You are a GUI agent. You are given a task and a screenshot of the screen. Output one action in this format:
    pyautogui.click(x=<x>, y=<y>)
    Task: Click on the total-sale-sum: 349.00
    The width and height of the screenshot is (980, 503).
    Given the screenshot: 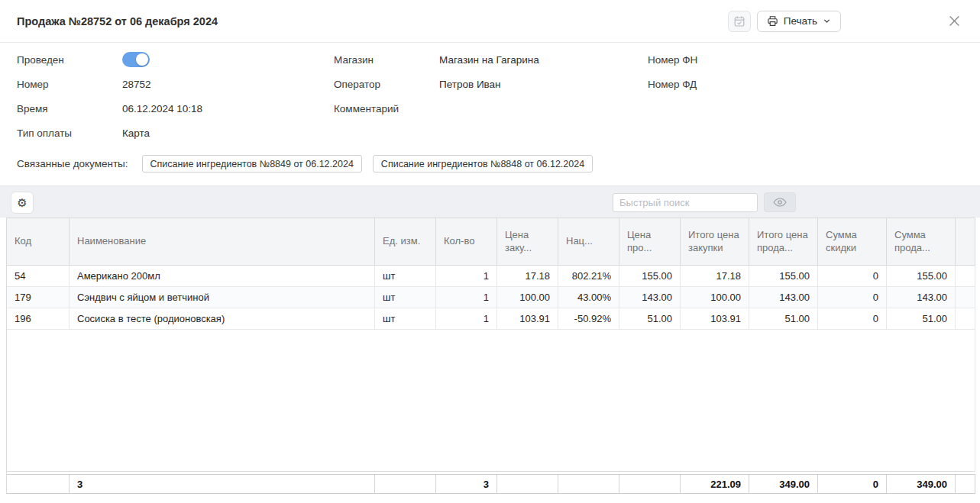 What is the action you would take?
    pyautogui.click(x=921, y=484)
    